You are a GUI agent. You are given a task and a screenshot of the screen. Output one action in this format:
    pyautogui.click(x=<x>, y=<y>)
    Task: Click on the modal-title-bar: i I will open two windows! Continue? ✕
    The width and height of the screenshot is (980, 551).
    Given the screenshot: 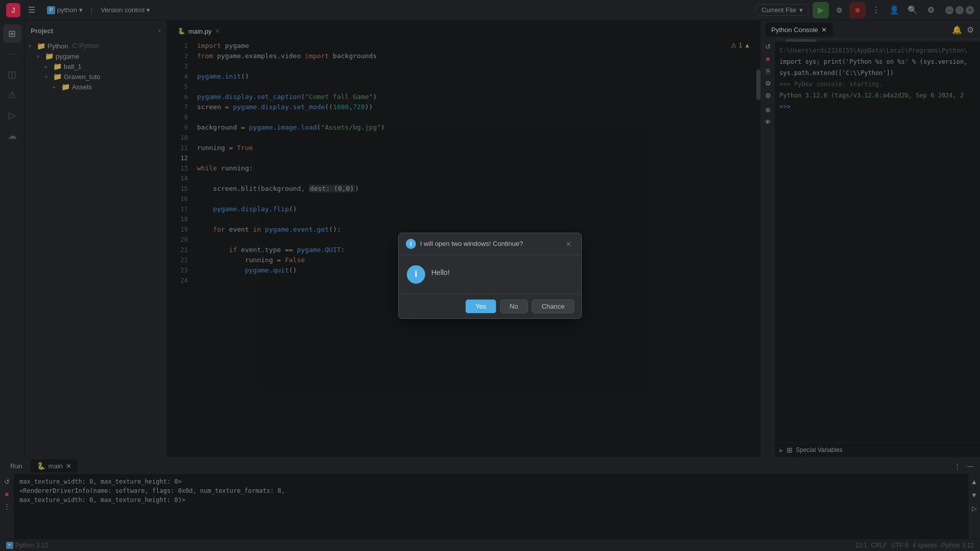 What is the action you would take?
    pyautogui.click(x=490, y=244)
    